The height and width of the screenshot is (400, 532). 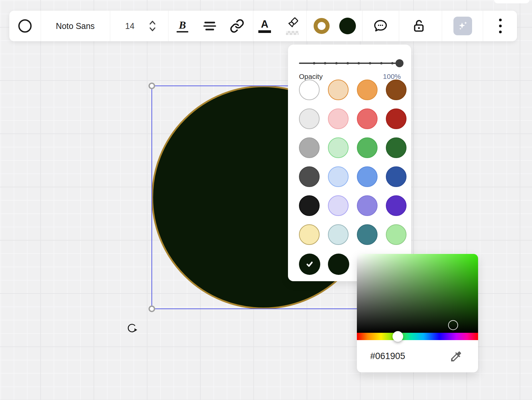 I want to click on chevron-up-icon, so click(x=152, y=23).